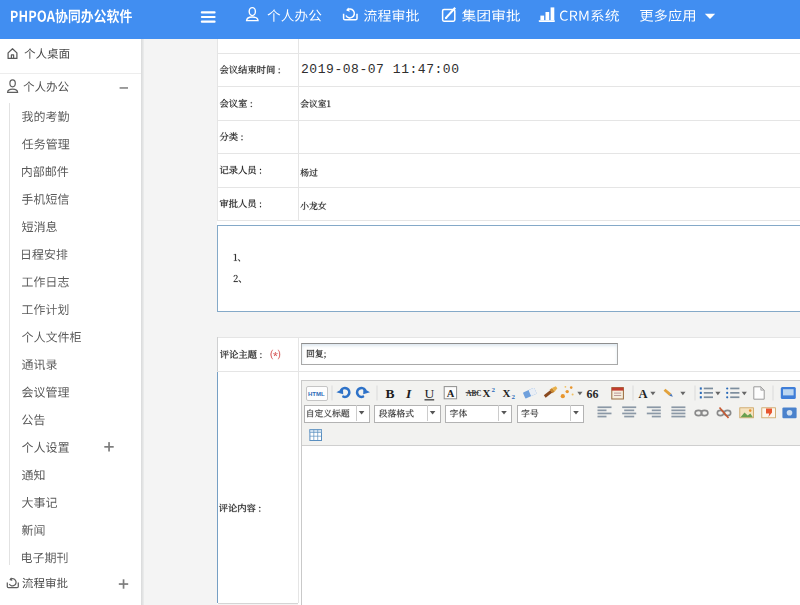 The width and height of the screenshot is (800, 605). Describe the element at coordinates (430, 394) in the screenshot. I see `svg-text: U` at that location.